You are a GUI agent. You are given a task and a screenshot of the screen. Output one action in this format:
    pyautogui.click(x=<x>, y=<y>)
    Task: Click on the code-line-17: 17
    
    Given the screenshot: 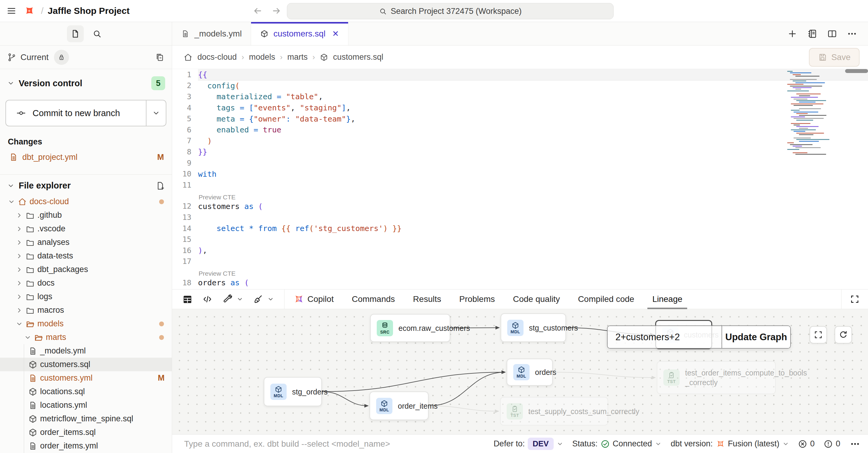 What is the action you would take?
    pyautogui.click(x=520, y=262)
    